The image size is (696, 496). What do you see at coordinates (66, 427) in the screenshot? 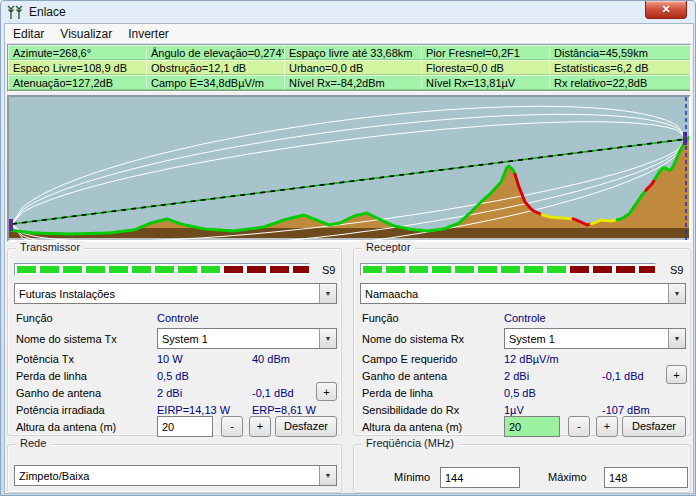
I see `tx-antenna-height-label: Altura da antena (m)` at bounding box center [66, 427].